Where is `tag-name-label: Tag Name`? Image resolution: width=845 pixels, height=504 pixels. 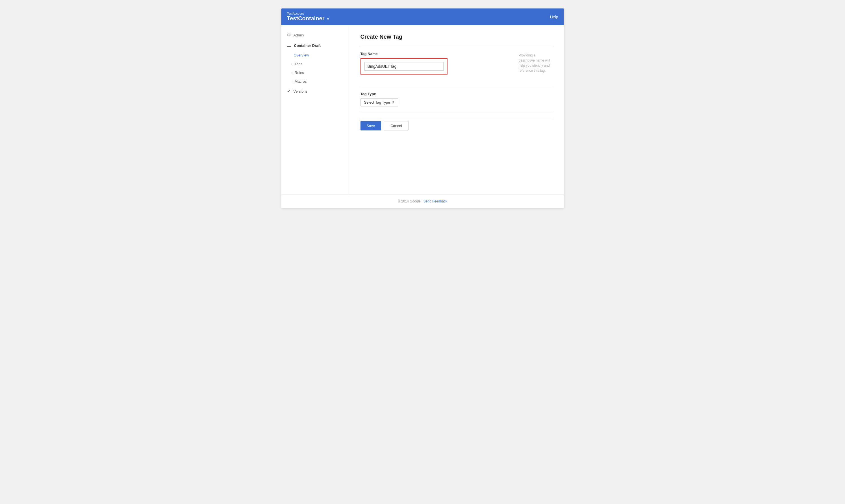 tag-name-label: Tag Name is located at coordinates (436, 54).